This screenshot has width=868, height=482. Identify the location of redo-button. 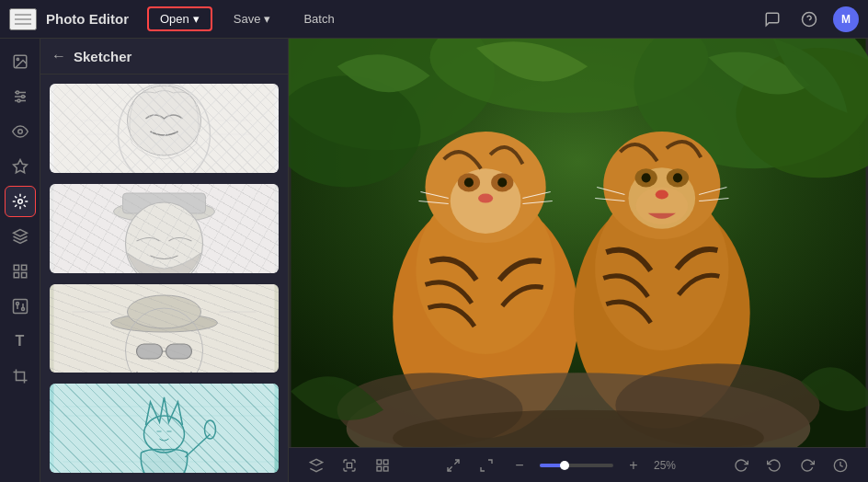
(807, 465).